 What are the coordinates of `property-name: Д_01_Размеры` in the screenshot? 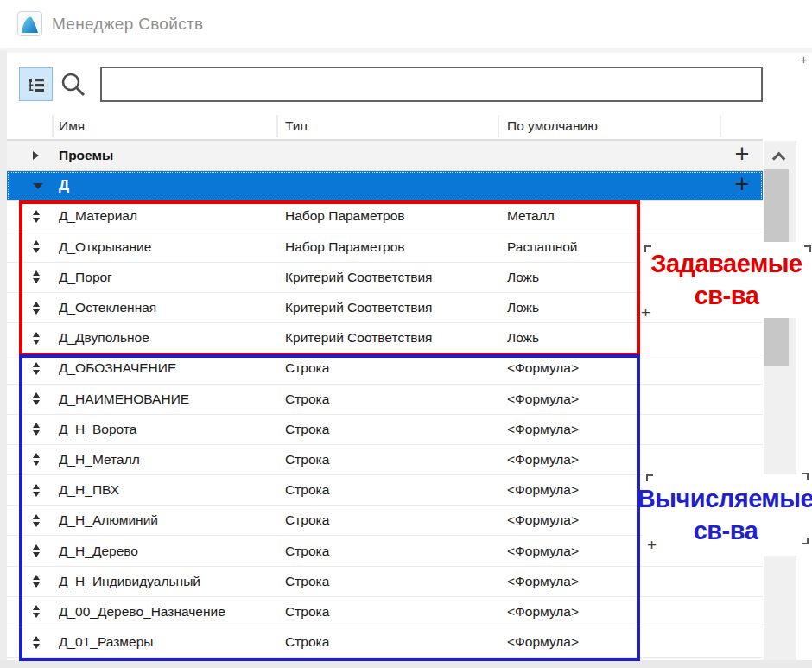 It's located at (166, 642).